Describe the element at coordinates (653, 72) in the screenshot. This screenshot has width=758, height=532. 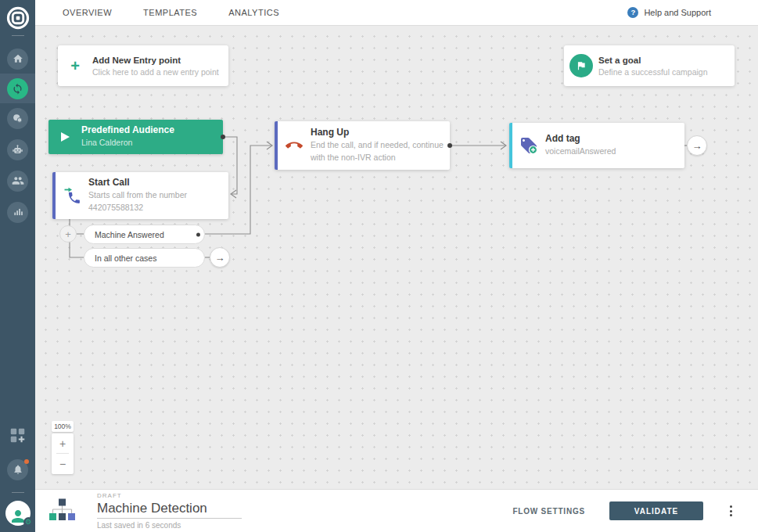
I see `goal-card-subtitle: Define a successful campaign` at that location.